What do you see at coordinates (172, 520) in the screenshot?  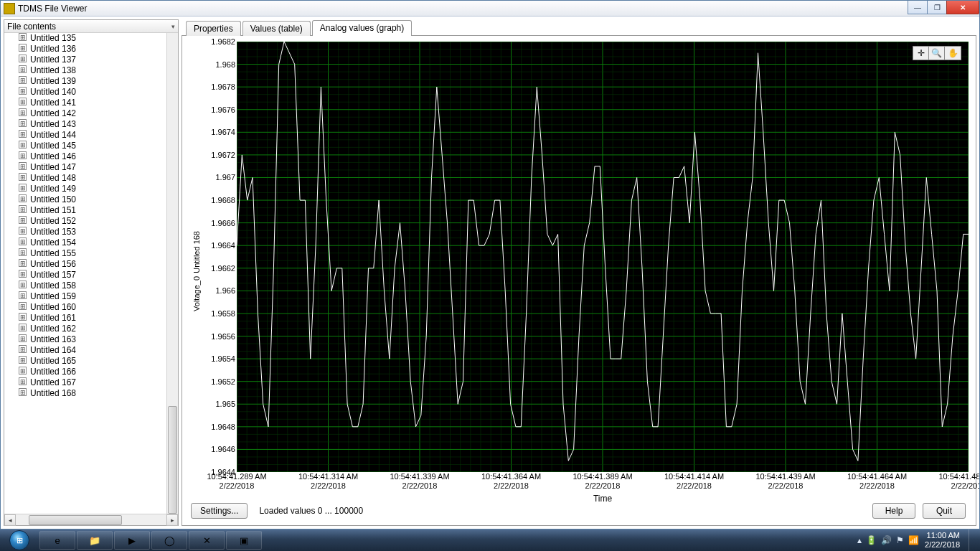 I see `scroll-right-button: ▸` at bounding box center [172, 520].